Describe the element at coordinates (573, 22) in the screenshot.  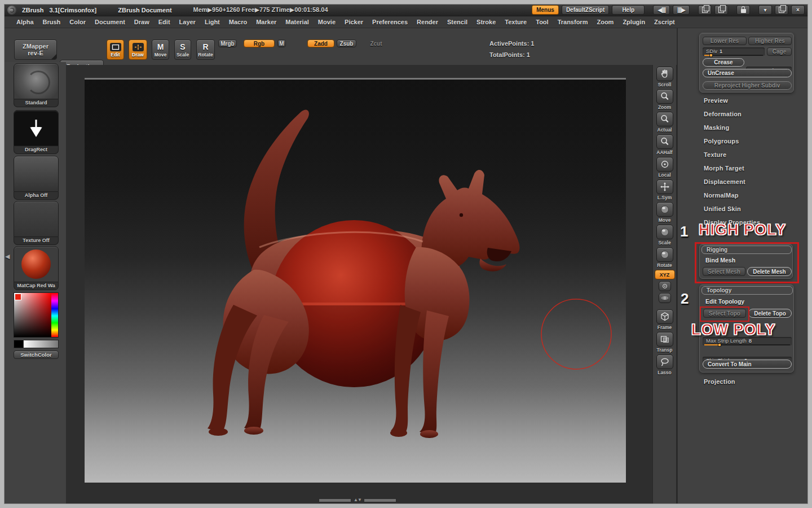
I see `menu-item-transform: Transform` at that location.